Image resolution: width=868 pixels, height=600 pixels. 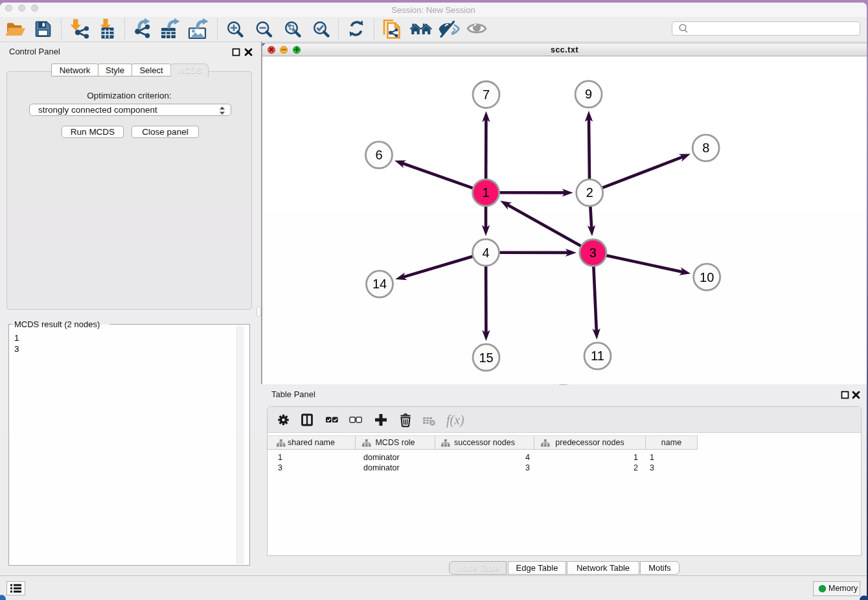 I want to click on svg-text: 2, so click(x=589, y=192).